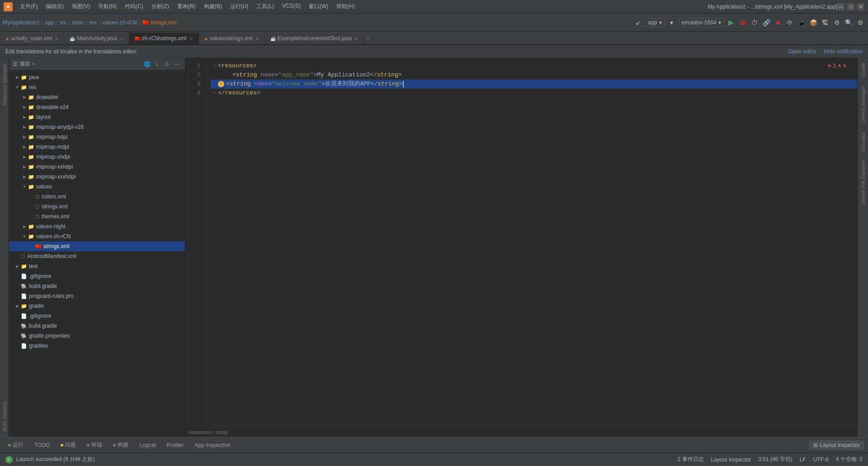  I want to click on menu-u: 运行(U), so click(240, 6).